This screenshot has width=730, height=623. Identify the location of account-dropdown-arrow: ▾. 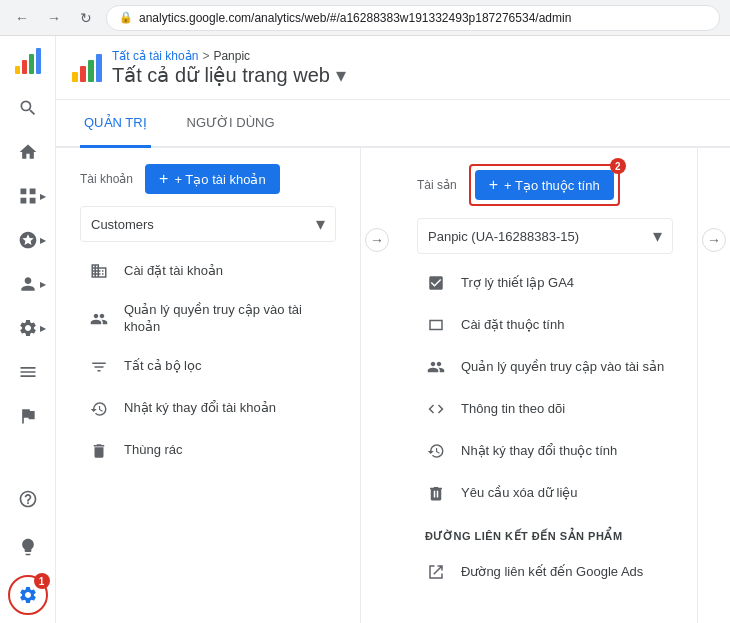
(320, 224).